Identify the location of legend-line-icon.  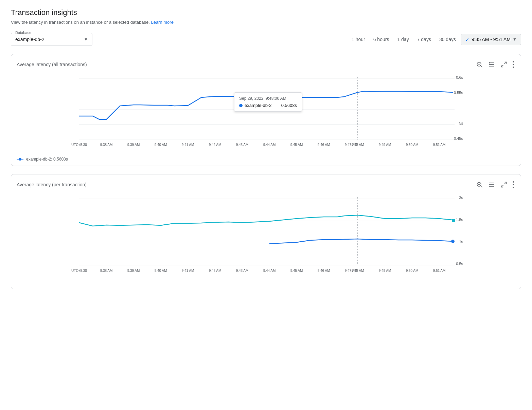
(20, 159).